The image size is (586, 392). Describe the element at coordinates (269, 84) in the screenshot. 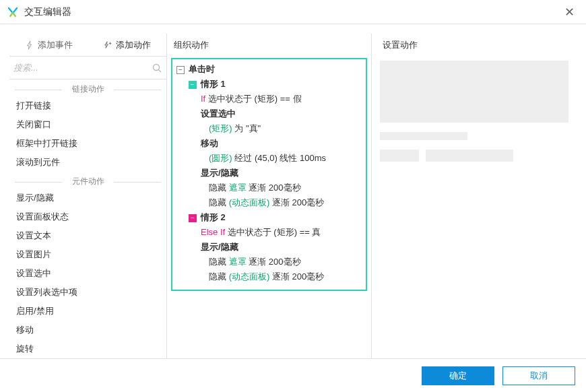

I see `tree-case: − 情形 1` at that location.